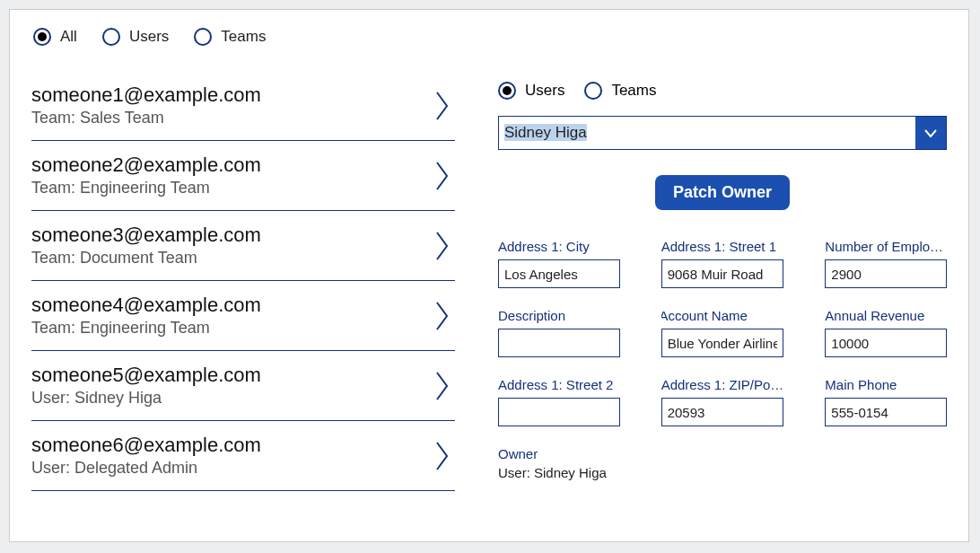 The height and width of the screenshot is (553, 980). What do you see at coordinates (559, 343) in the screenshot?
I see `description-input` at bounding box center [559, 343].